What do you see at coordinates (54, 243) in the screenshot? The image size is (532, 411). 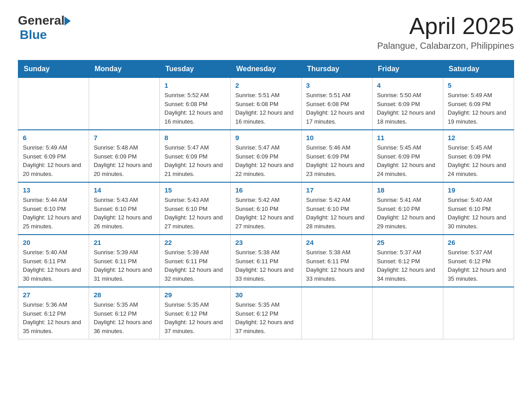 I see `day-number: 20` at bounding box center [54, 243].